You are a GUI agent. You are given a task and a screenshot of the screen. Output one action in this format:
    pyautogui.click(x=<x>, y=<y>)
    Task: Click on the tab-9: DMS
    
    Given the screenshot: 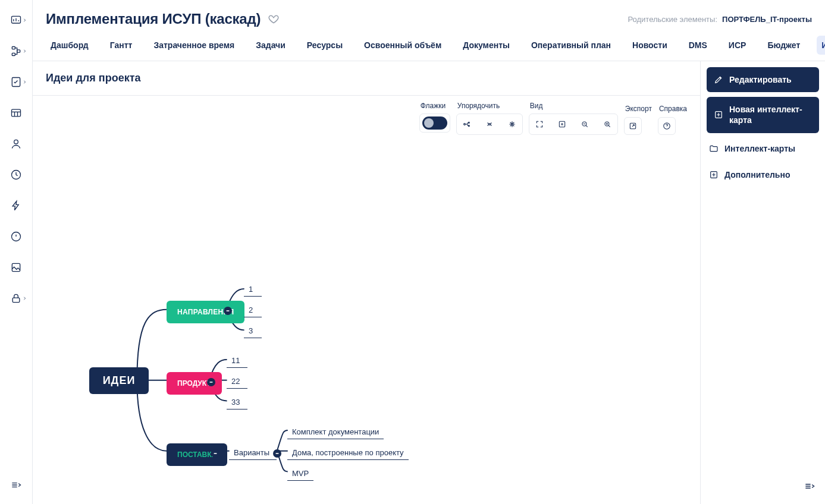 What is the action you would take?
    pyautogui.click(x=698, y=45)
    